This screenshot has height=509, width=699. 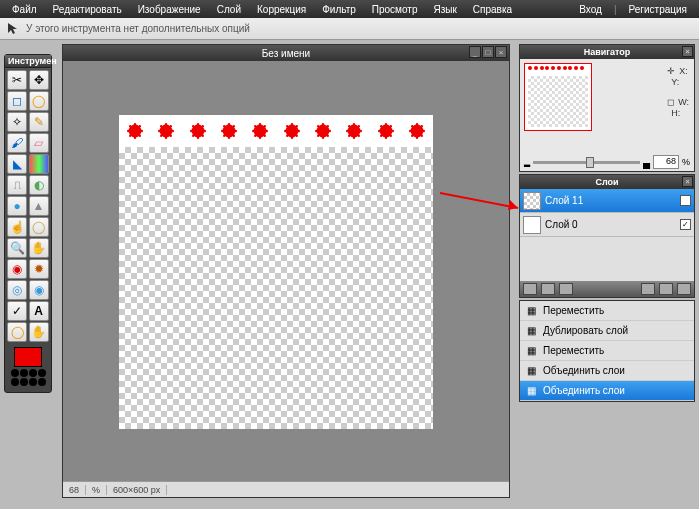 What do you see at coordinates (39, 206) in the screenshot?
I see `sharpen-tool: ▲` at bounding box center [39, 206].